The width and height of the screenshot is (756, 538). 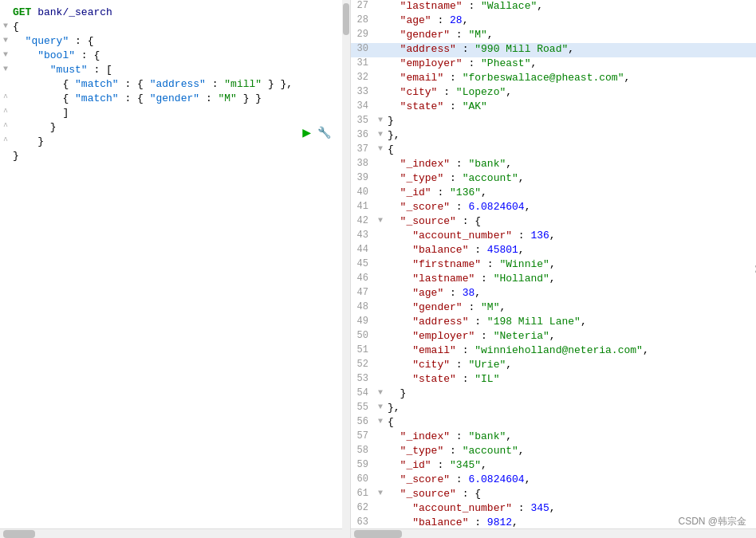 I want to click on right-code-line: 44 "balance" : 45801,, so click(x=553, y=251).